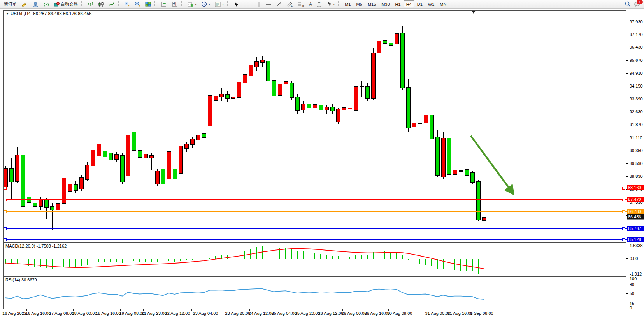 This screenshot has width=644, height=318. I want to click on auto-trading-button: 自动交易, so click(66, 4).